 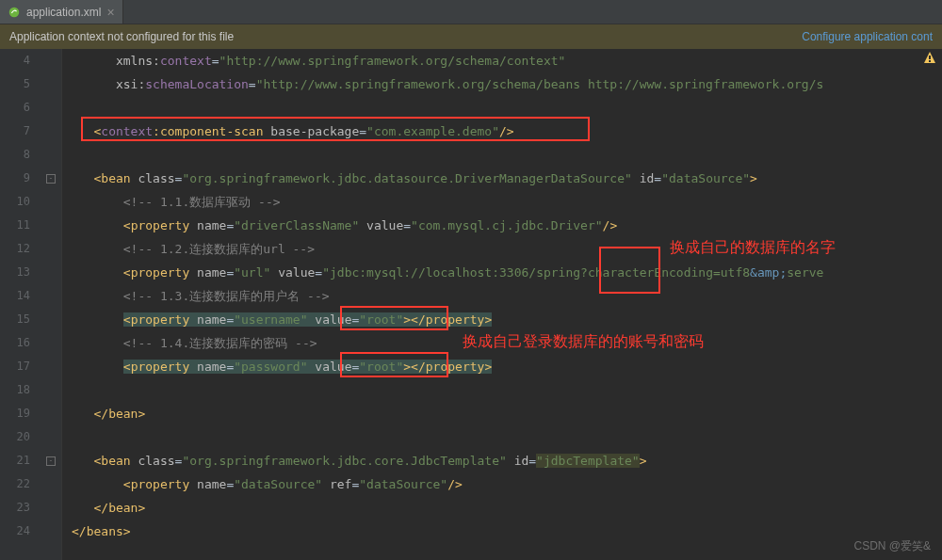 I want to click on code-line: <!-- 1.4.连接数据库的密码 -->, so click(x=507, y=343).